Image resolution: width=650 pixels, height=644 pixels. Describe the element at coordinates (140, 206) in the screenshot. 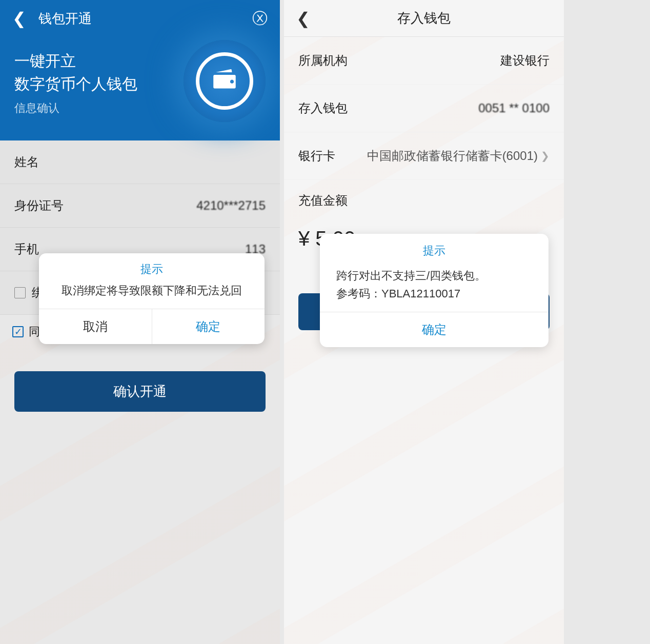

I see `id-row: 身份证号 4210***2715` at that location.